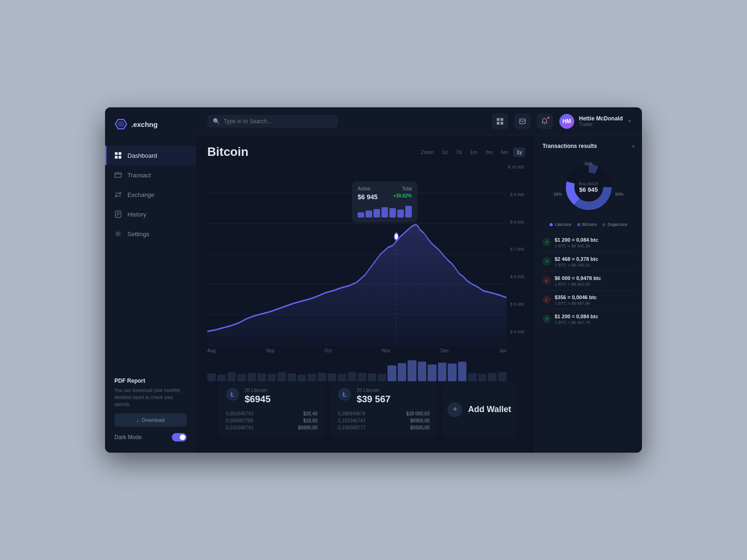  Describe the element at coordinates (516, 277) in the screenshot. I see `price-label: $ 6 000` at that location.